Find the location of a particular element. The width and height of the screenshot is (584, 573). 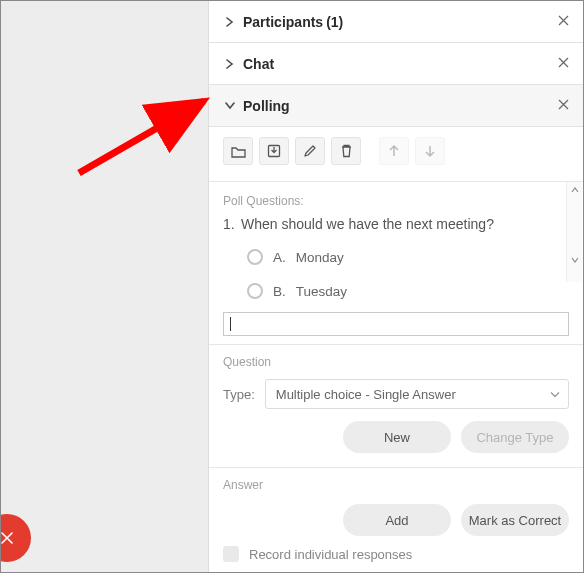

question-row: 1. When should we have the next meeting? is located at coordinates (396, 227).